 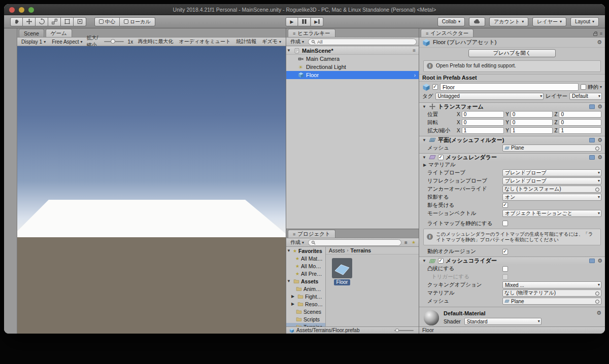 What do you see at coordinates (59, 33) in the screenshot?
I see `tab-game: ゲーム` at bounding box center [59, 33].